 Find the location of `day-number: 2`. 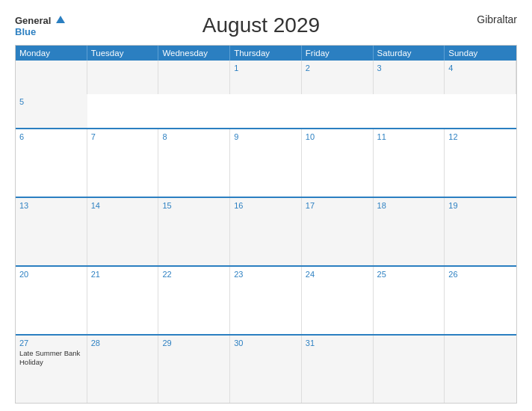

day-number: 2 is located at coordinates (308, 68).